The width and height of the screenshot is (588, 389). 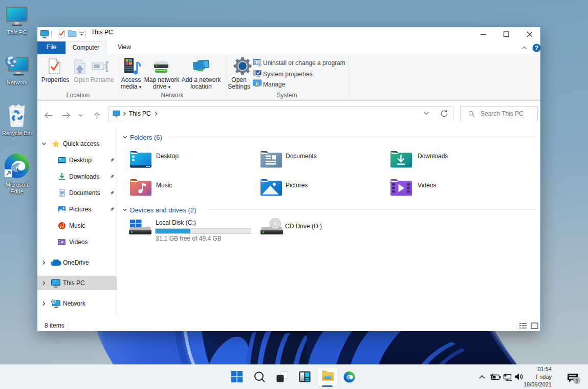 What do you see at coordinates (576, 381) in the screenshot?
I see `svg-text: 2` at bounding box center [576, 381].